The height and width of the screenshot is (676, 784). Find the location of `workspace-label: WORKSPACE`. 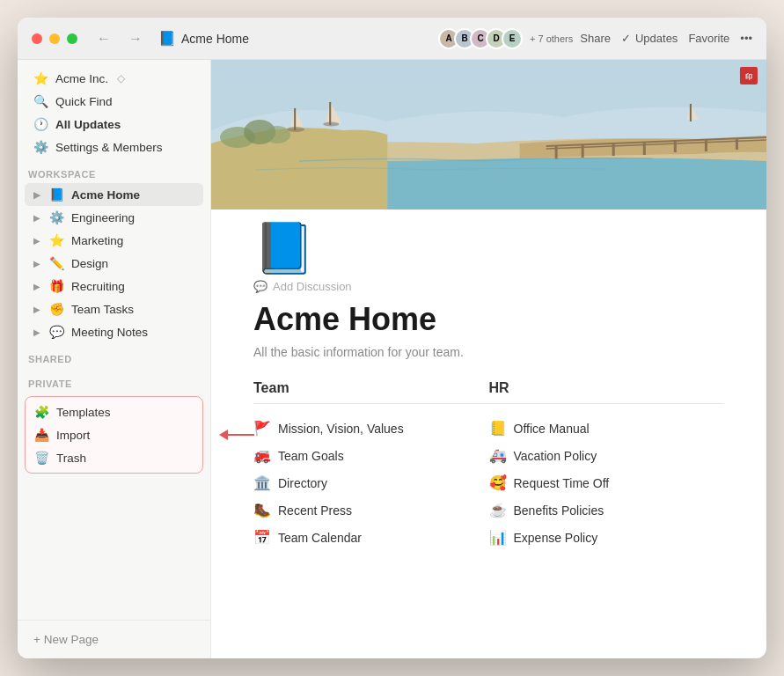

workspace-label: WORKSPACE is located at coordinates (114, 171).